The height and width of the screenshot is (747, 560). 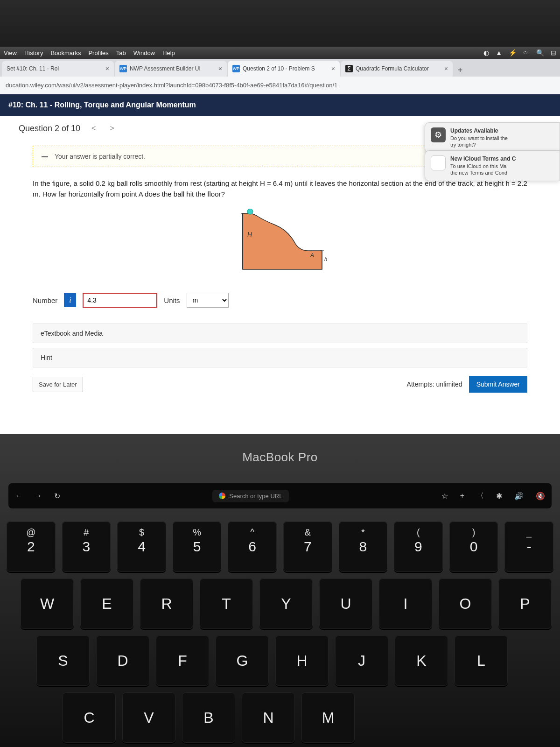 What do you see at coordinates (418, 547) in the screenshot?
I see `keyboard-key: 9(` at bounding box center [418, 547].